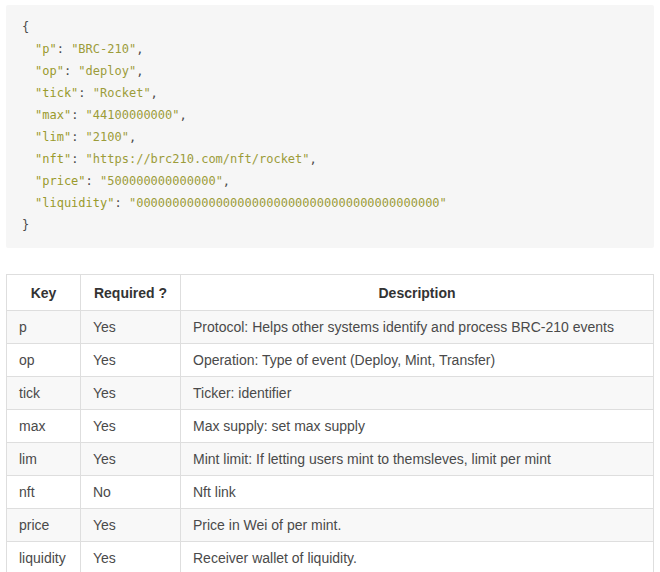 This screenshot has height=572, width=660. I want to click on json-value: "500000000000000", so click(162, 181).